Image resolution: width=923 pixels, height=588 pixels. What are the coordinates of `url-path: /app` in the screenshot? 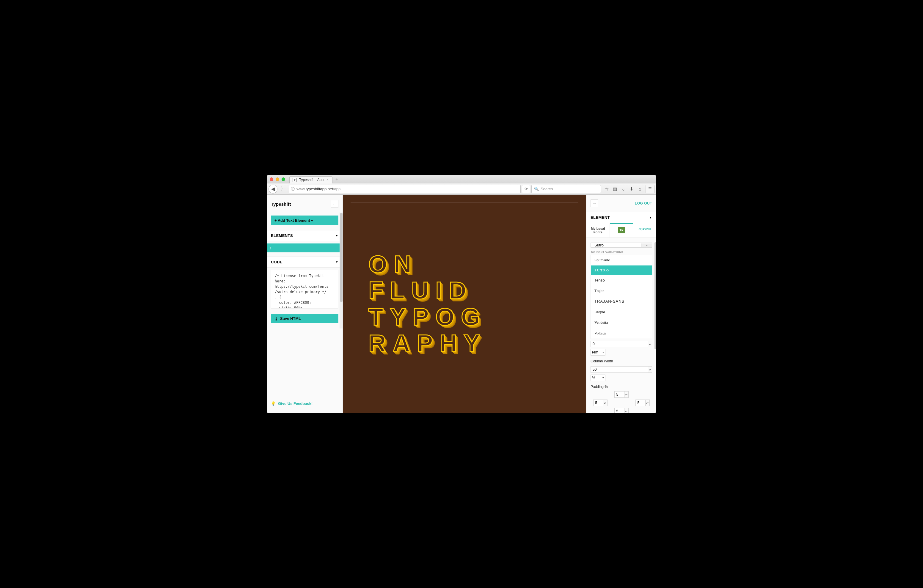 It's located at (337, 189).